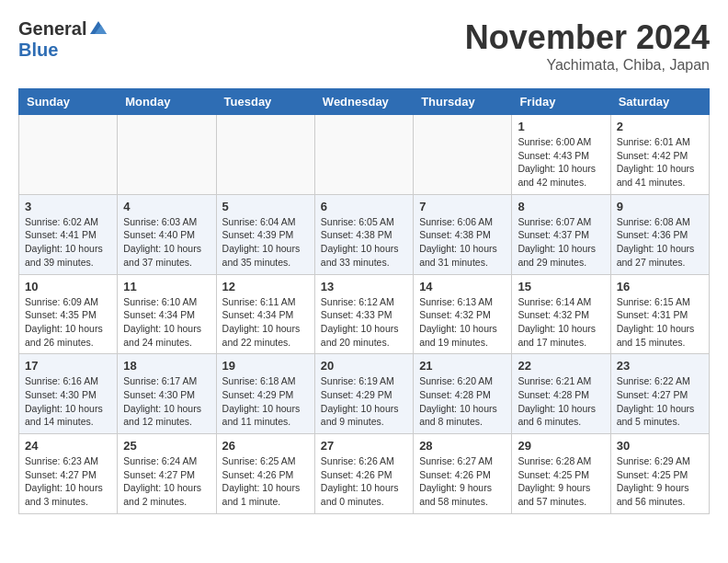  I want to click on calendar-cell: 10Sunrise: 6:09 AMSunset: 4:35 PMDayligh…, so click(68, 315).